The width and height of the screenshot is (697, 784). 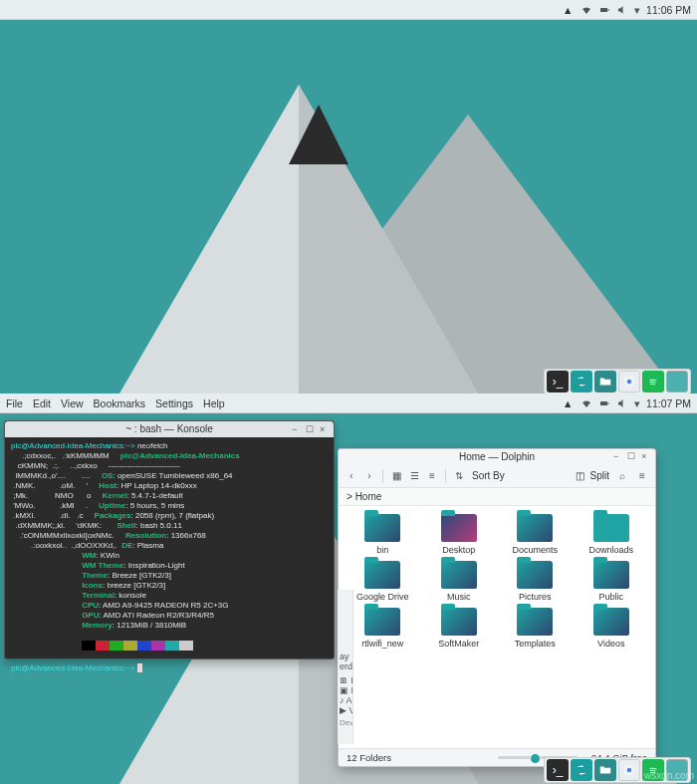 I want to click on terminal-body: plc@Advanced-Idea-Mechanics:~> neofetch …, so click(x=169, y=558).